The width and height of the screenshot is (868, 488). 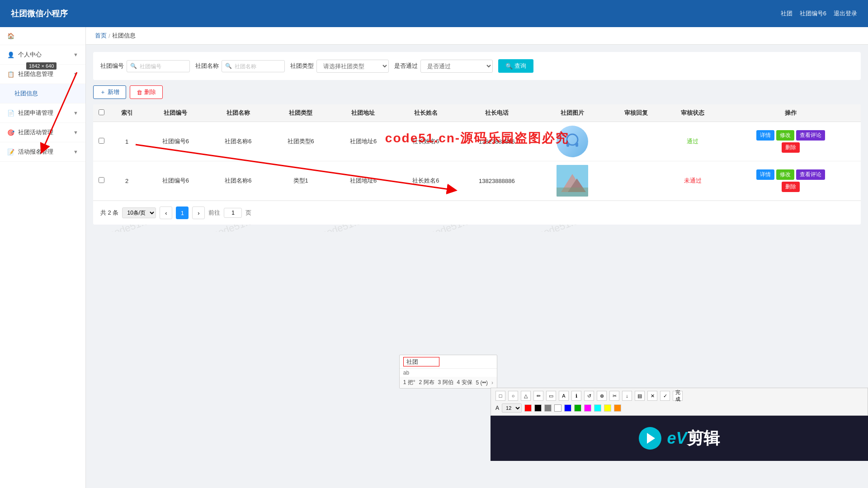 What do you see at coordinates (42, 94) in the screenshot?
I see `sidebar-item-club-info: 社团信息` at bounding box center [42, 94].